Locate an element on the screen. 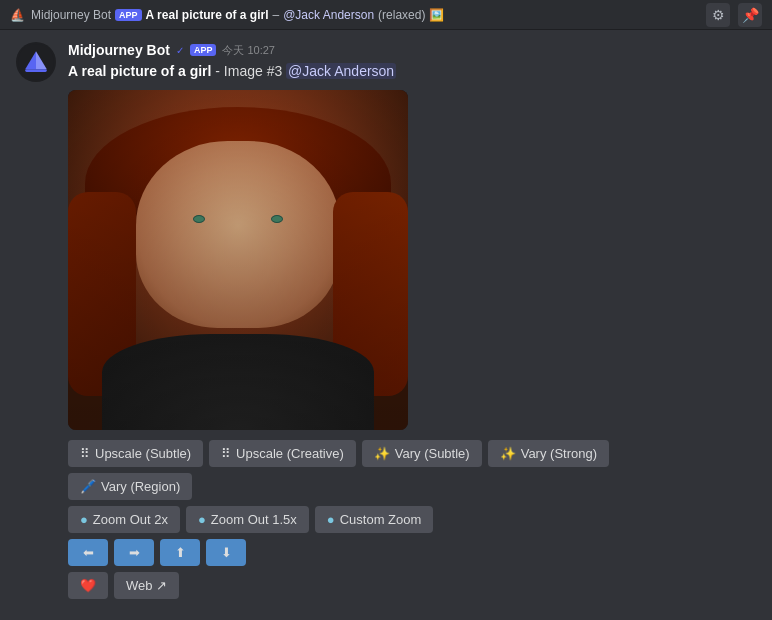 This screenshot has width=772, height=620. zoom-out-2x-button: ● Zoom Out 2x is located at coordinates (124, 520).